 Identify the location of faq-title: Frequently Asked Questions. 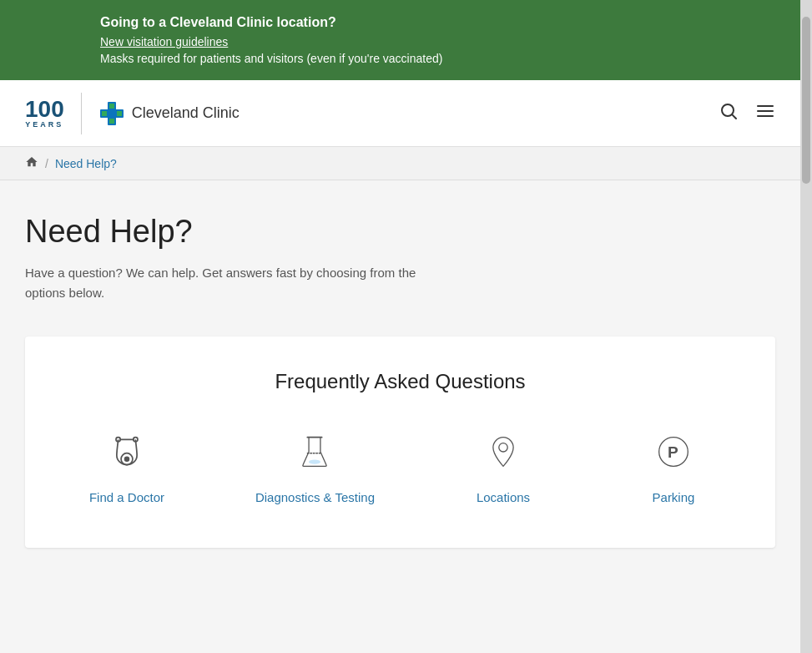
(401, 382).